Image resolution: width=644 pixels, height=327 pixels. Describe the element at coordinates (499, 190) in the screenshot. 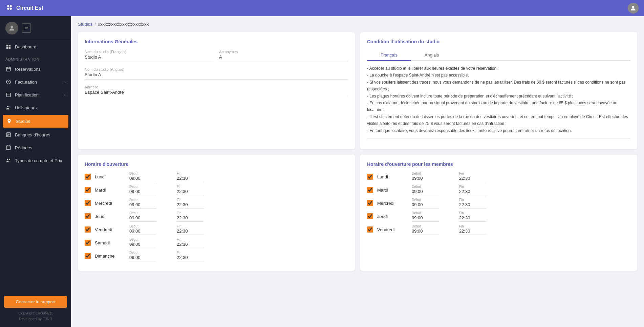

I see `hours-row: MardiDébut09:00Fin22:30` at that location.